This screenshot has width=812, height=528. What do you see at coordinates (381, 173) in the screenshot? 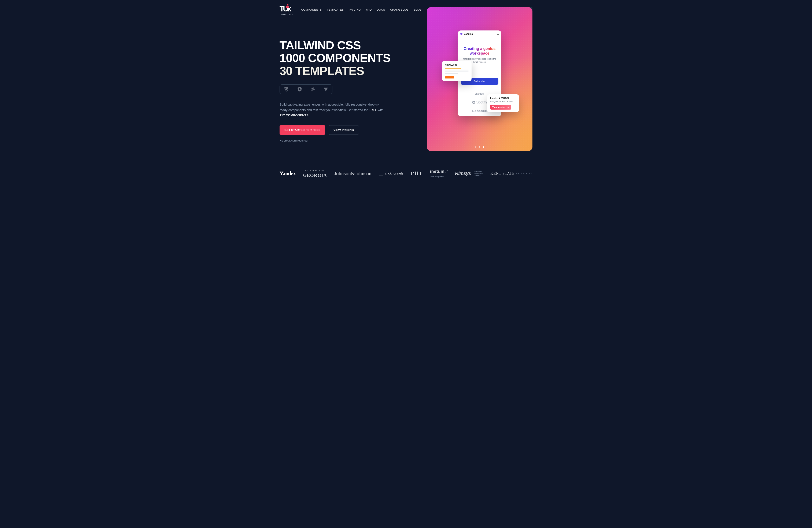
I see `clickfunnels-icon: ⌄` at bounding box center [381, 173].